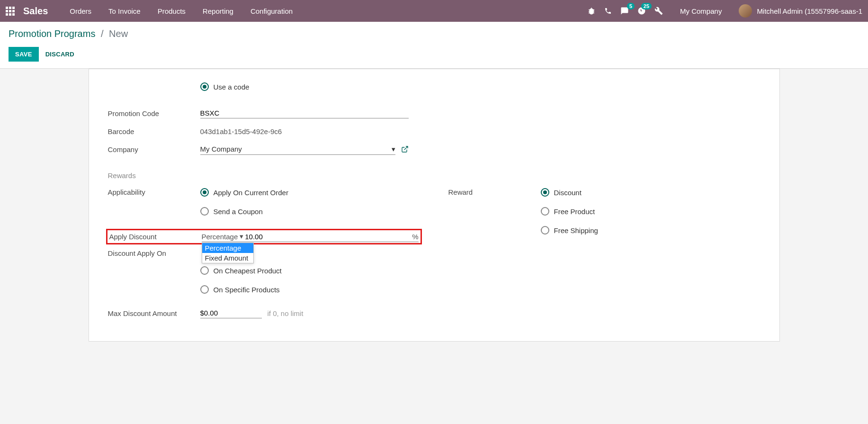 This screenshot has height=424, width=868. What do you see at coordinates (810, 11) in the screenshot?
I see `user-name: Mitchell Admin (15557996-saas-1` at bounding box center [810, 11].